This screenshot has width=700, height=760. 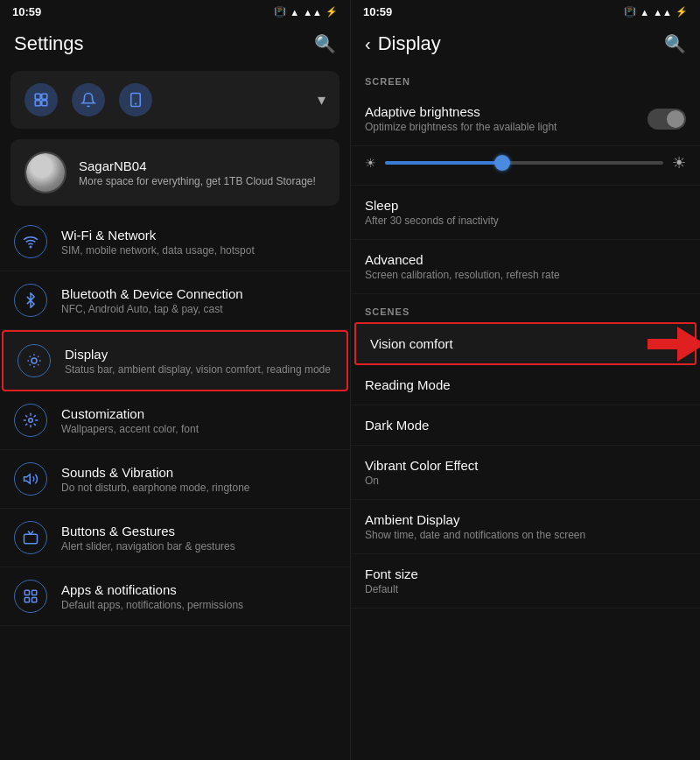 What do you see at coordinates (402, 44) in the screenshot?
I see `back-nav: ‹ Display` at bounding box center [402, 44].